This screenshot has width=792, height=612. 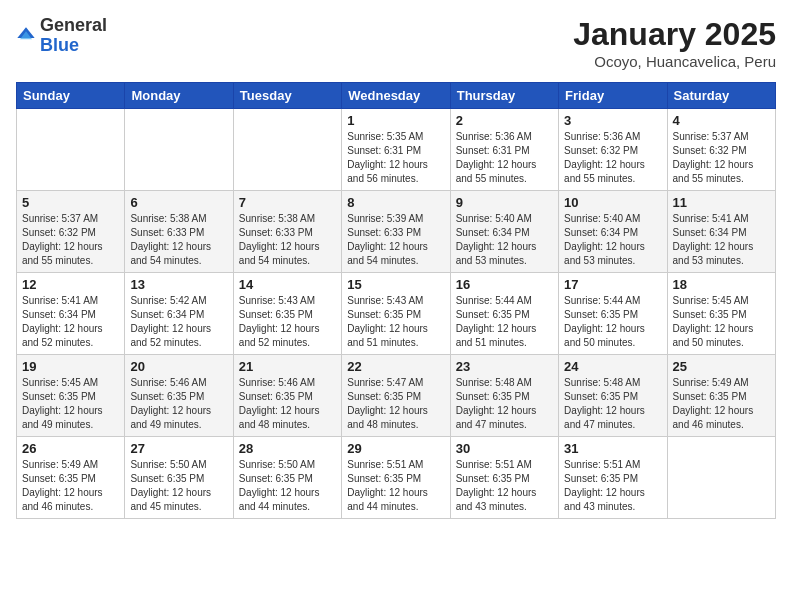 I want to click on calendar-week-1: 5Sunrise: 5:37 AM Sunset: 6:32 PM Daylig…, so click(x=396, y=232).